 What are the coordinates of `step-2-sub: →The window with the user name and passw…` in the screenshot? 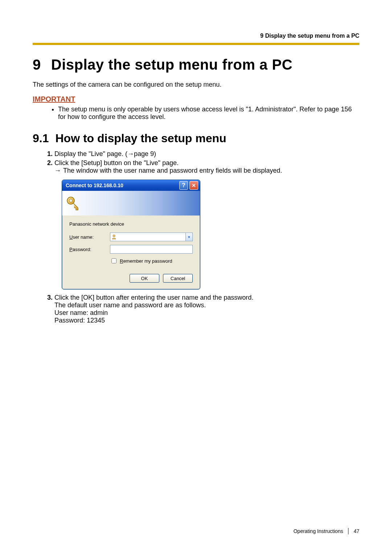 It's located at (207, 171).